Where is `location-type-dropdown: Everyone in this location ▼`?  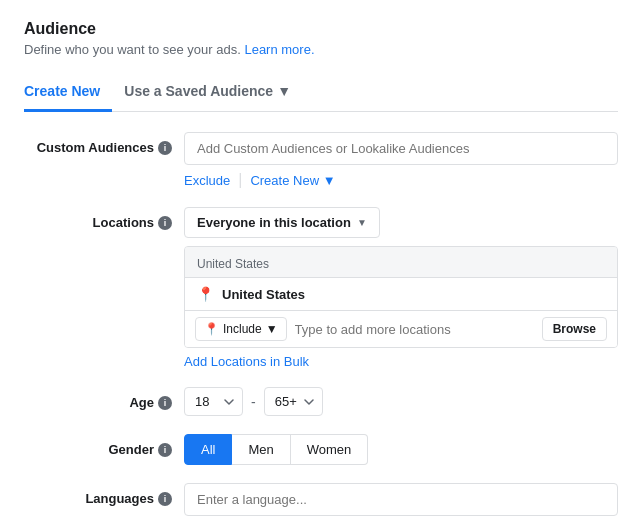 location-type-dropdown: Everyone in this location ▼ is located at coordinates (282, 222).